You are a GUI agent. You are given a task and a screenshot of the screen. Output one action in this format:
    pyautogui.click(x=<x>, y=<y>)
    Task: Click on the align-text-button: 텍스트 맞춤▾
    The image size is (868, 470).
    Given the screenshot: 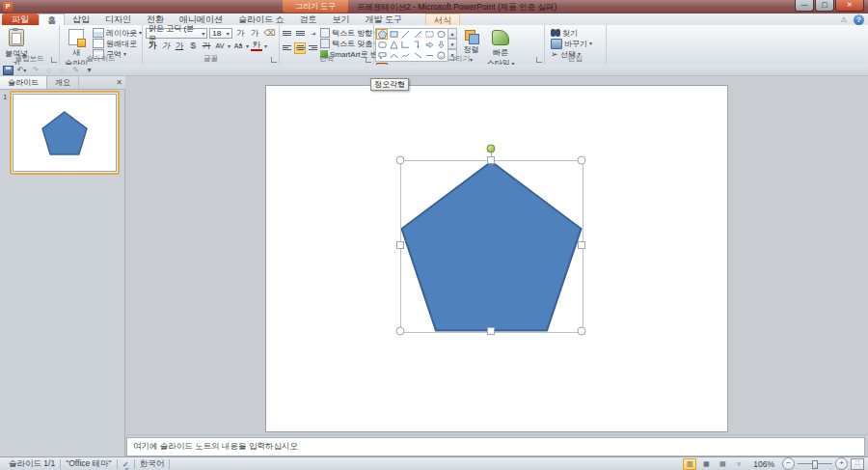 What is the action you would take?
    pyautogui.click(x=345, y=43)
    